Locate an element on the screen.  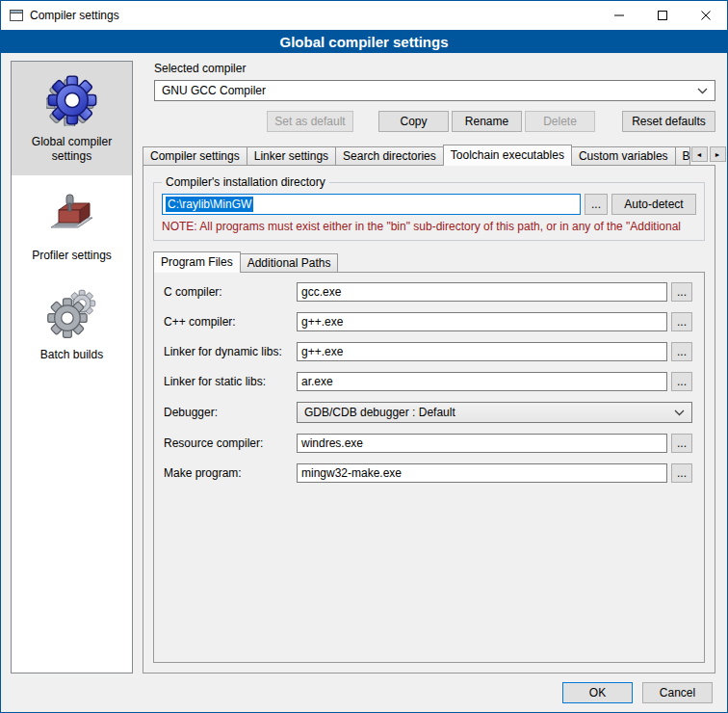
compiler-select: GNU GCC Compiler is located at coordinates (435, 91).